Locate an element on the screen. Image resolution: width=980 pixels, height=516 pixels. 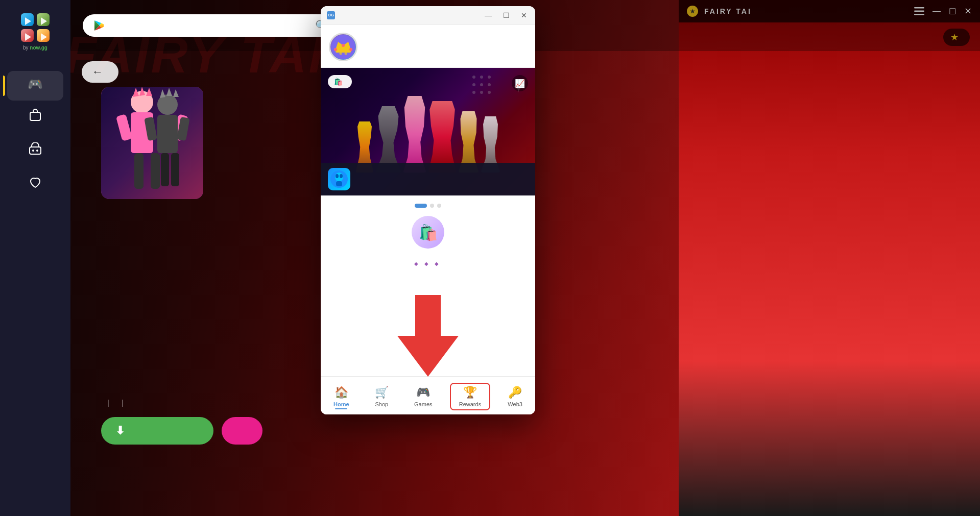
og-webshop-icon: 🛍️ is located at coordinates (428, 232).